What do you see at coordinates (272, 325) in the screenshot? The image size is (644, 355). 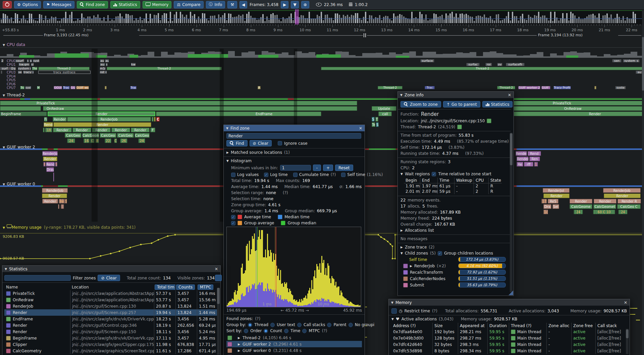 I see `user-text-radio` at bounding box center [272, 325].